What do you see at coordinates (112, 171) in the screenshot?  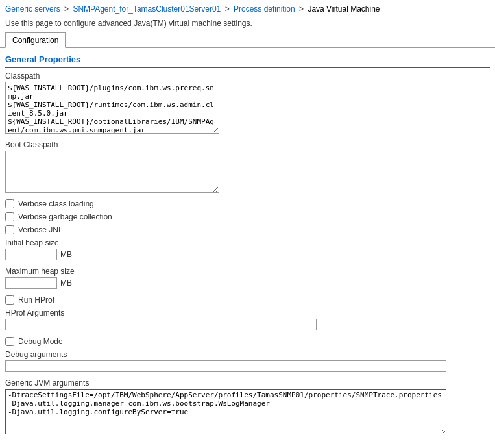 I see `boot-classpath-textarea` at bounding box center [112, 171].